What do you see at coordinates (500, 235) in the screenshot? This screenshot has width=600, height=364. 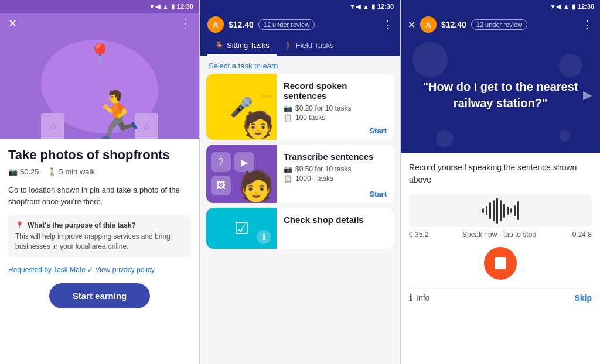 I see `timer-row: 0:35.2 Speak now - tap to stop -0:24.8` at bounding box center [500, 235].